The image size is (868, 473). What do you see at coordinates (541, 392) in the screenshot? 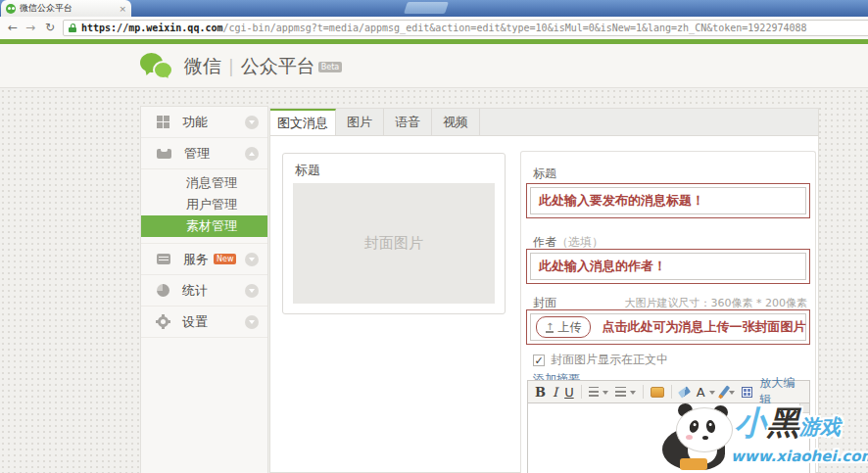
I see `bold-button: B` at bounding box center [541, 392].